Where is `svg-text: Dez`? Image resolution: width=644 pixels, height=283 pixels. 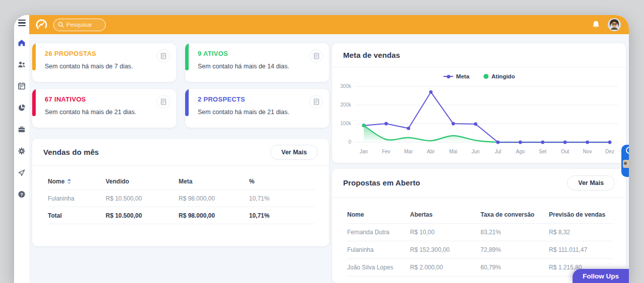
svg-text: Dez is located at coordinates (610, 152).